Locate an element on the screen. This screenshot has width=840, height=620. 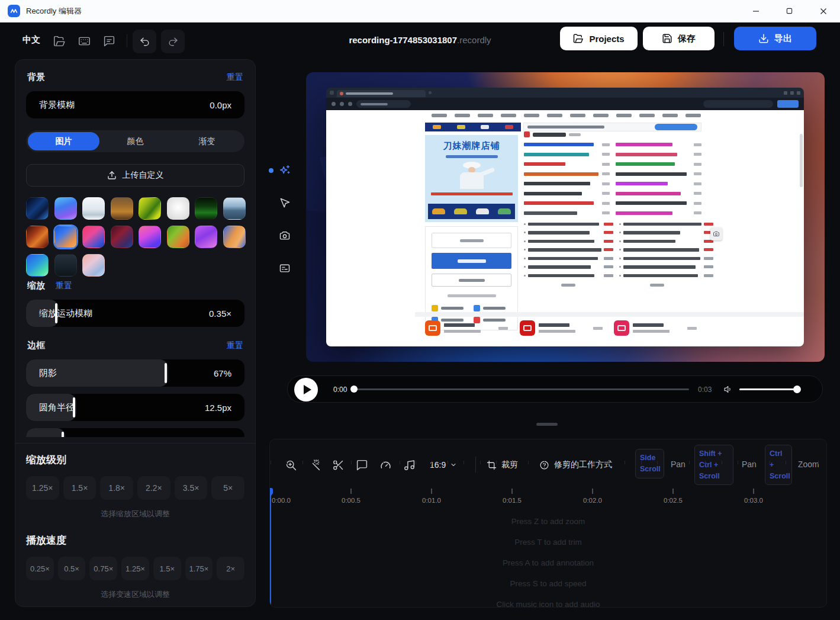
partial-handle is located at coordinates (63, 435).